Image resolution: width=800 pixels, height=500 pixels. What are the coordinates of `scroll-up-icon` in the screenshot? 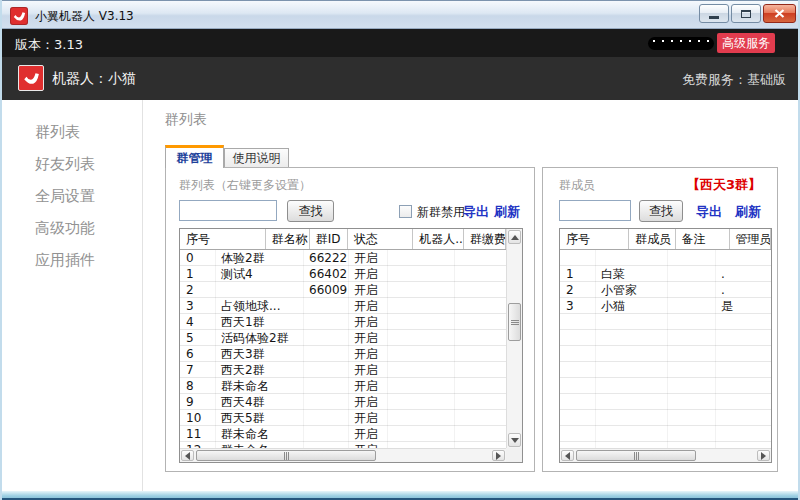 It's located at (515, 238).